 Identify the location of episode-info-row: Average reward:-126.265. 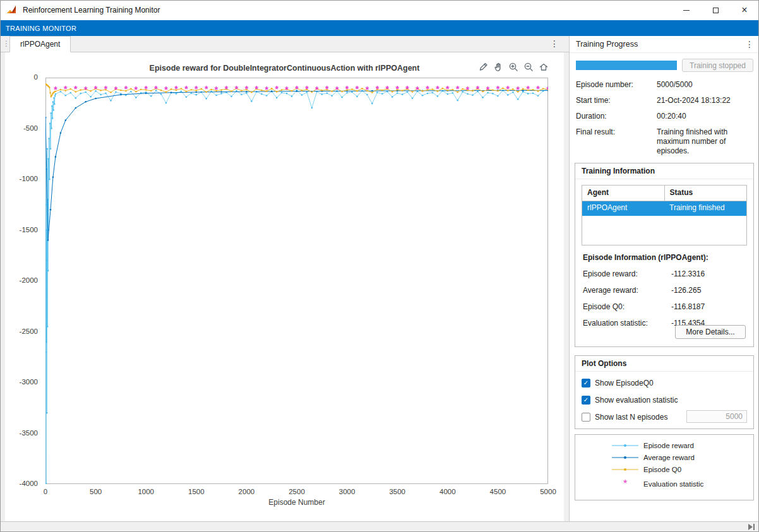
(666, 290).